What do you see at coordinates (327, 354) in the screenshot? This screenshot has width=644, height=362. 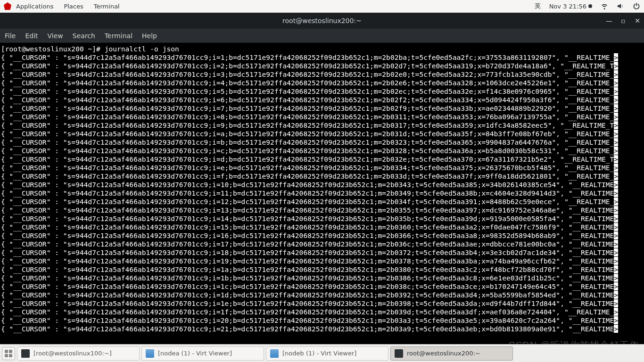 I see `taskbar-task-2: [nodeb (1) - Virt Viewer]` at bounding box center [327, 354].